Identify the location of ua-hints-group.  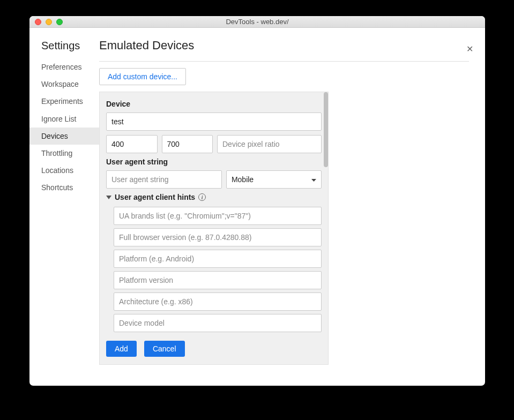
(214, 271).